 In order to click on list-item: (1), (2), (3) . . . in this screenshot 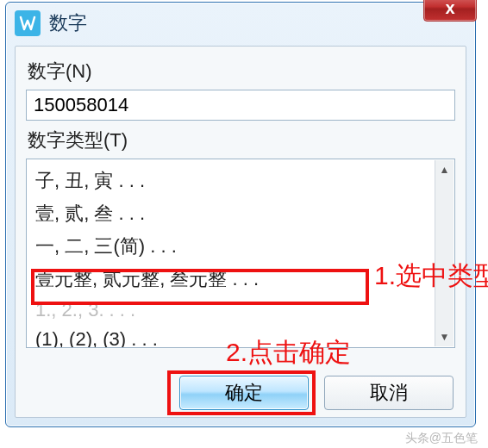, I will do `click(233, 336)`.